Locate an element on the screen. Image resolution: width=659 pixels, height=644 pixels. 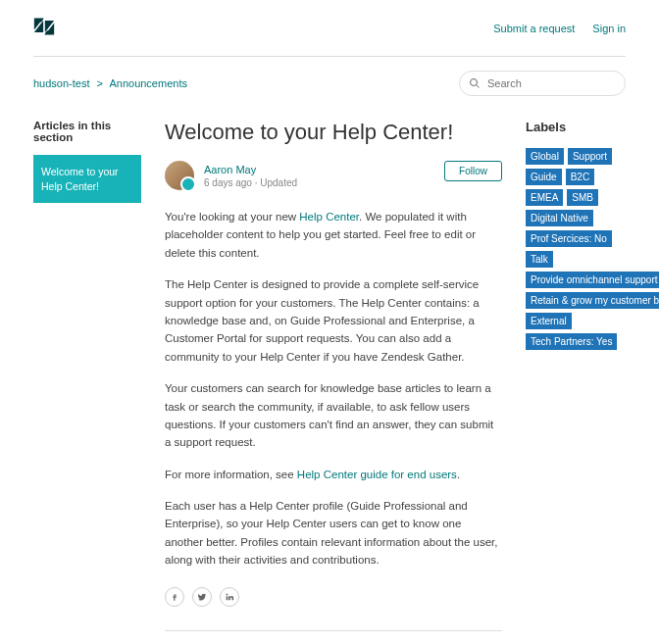
label-tag: Support is located at coordinates (590, 157).